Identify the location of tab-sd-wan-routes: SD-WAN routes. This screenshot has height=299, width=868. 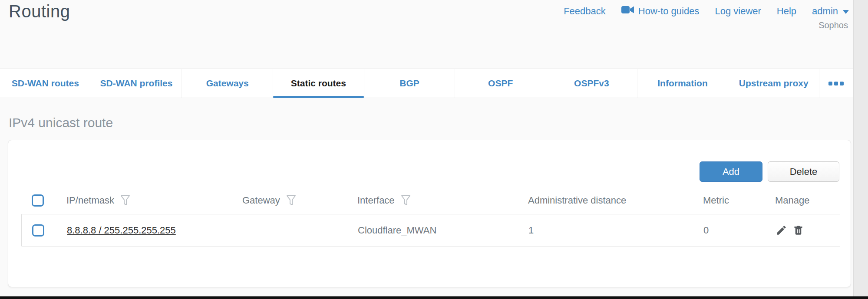
(45, 83).